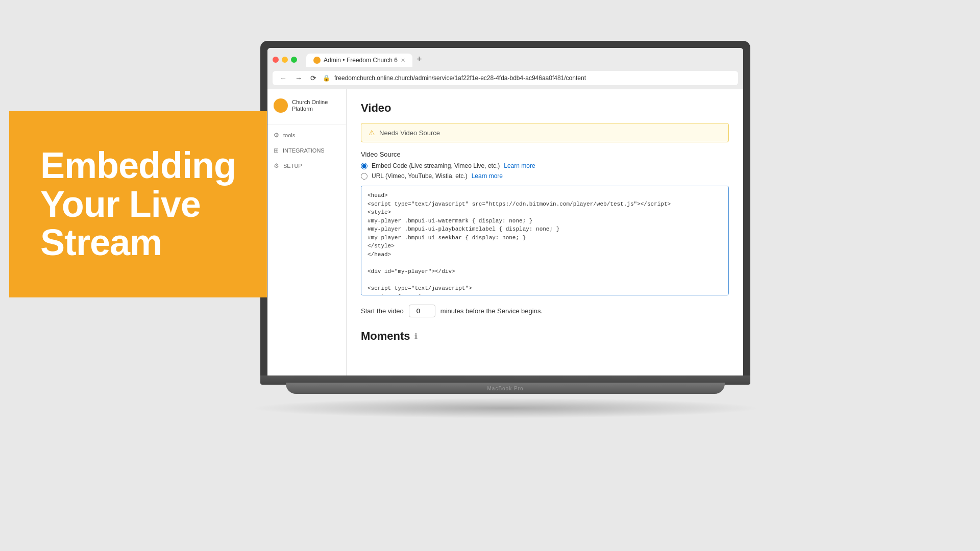 This screenshot has width=980, height=551. What do you see at coordinates (492, 311) in the screenshot?
I see `minutes-suffix-label: minutes before the Service begins.` at bounding box center [492, 311].